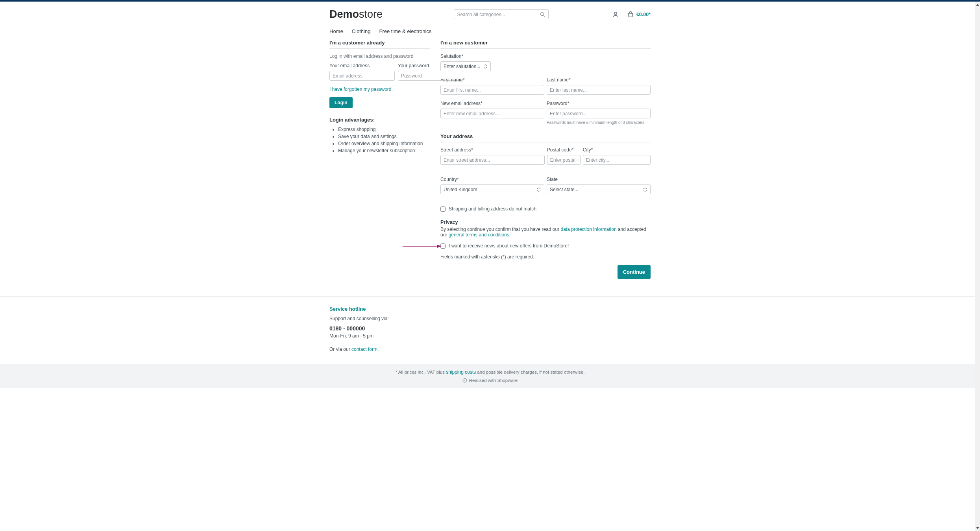 The height and width of the screenshot is (531, 980). Describe the element at coordinates (599, 179) in the screenshot. I see `state-label: State` at that location.